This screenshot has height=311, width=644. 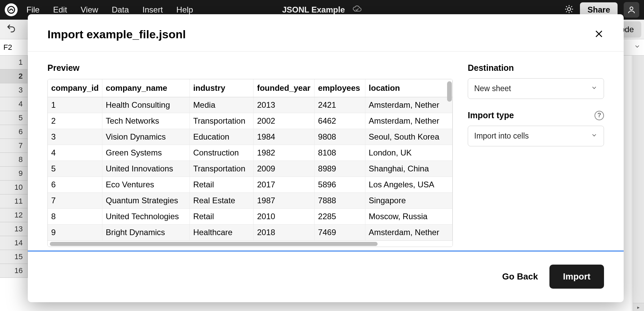 I want to click on table-cell: 5, so click(x=75, y=169).